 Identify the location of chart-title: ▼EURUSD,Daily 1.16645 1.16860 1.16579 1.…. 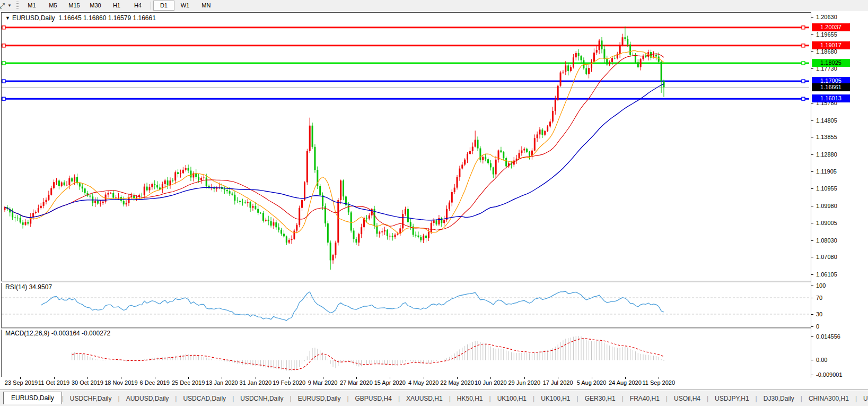
(81, 18).